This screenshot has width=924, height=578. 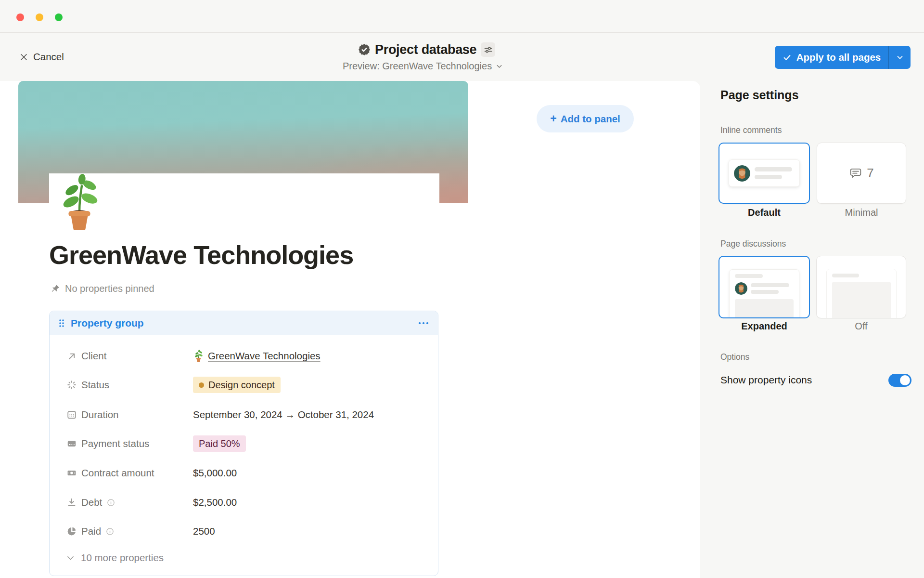 What do you see at coordinates (215, 473) in the screenshot?
I see `property-value-contract: $5,000.00` at bounding box center [215, 473].